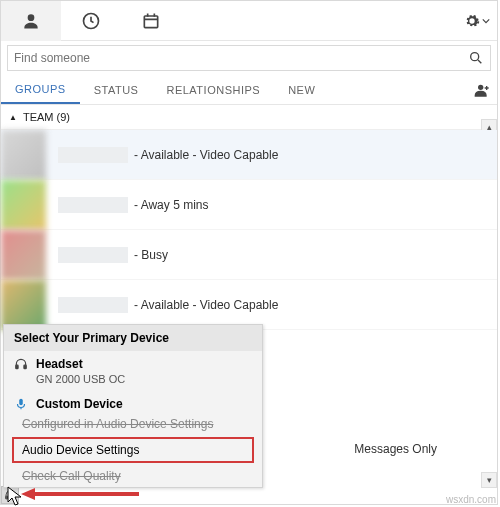 The width and height of the screenshot is (500, 507). I want to click on contact-status: - Busy, so click(151, 255).